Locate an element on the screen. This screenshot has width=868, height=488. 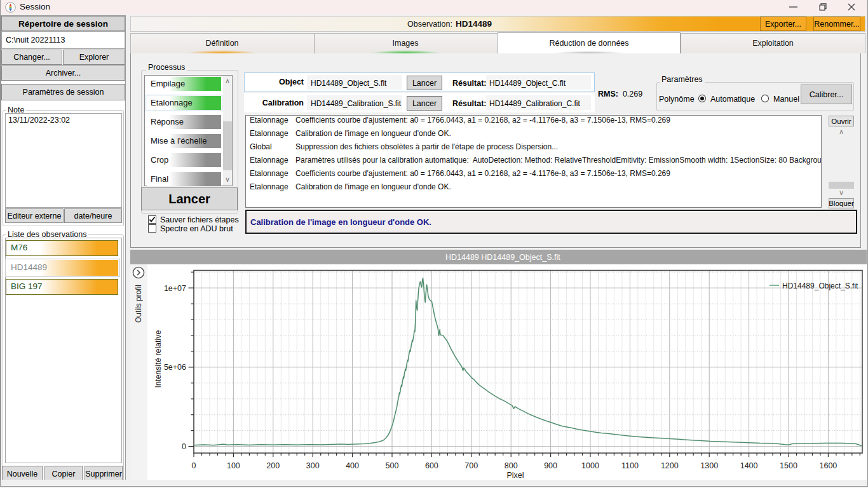
svg-text: 1300 is located at coordinates (709, 466).